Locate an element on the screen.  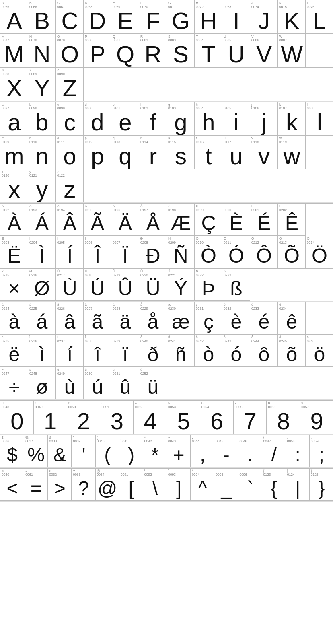
glyph-code: r 0114 is located at coordinates (144, 140).